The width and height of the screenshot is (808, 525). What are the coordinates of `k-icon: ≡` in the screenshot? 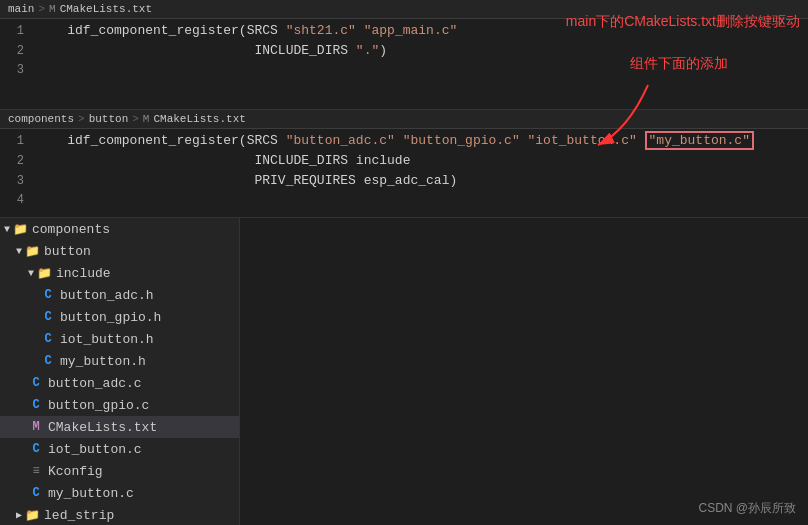 It's located at (36, 471).